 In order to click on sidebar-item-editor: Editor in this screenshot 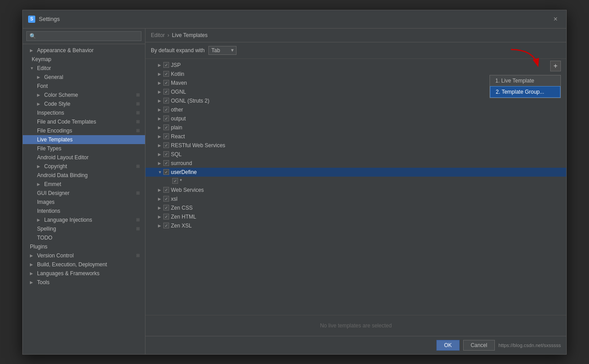, I will do `click(84, 68)`.